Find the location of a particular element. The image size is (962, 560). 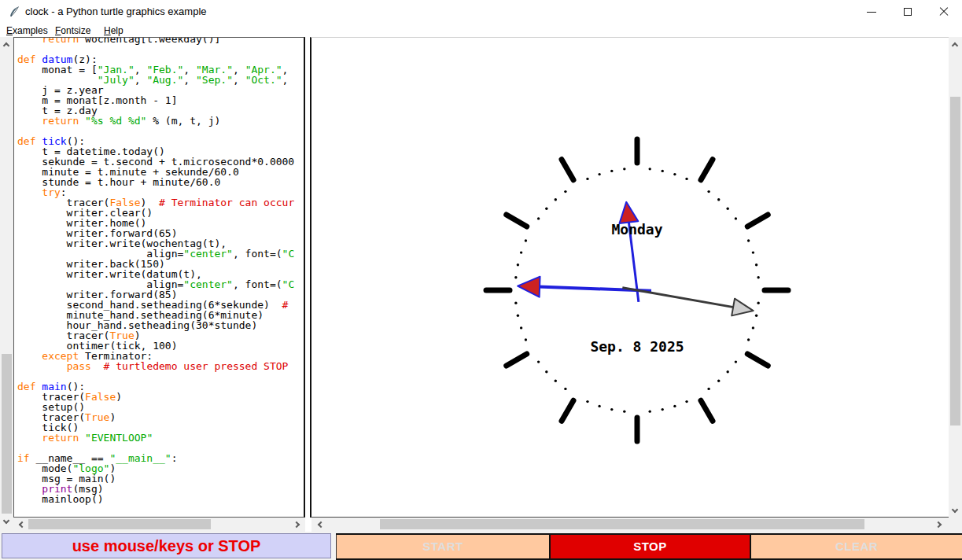

editor-horizontal-scrollbar is located at coordinates (159, 525).